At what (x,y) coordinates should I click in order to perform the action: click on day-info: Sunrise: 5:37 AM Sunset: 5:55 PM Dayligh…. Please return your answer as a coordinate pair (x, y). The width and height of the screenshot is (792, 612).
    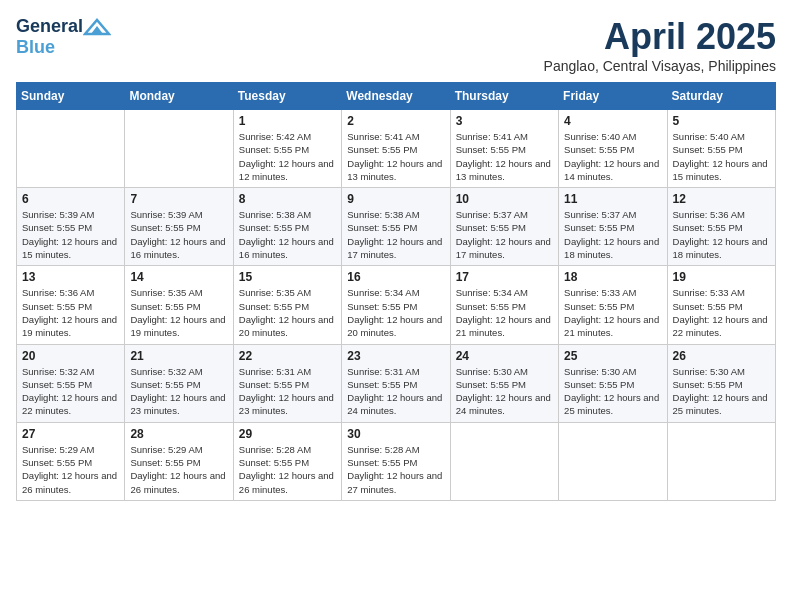
    Looking at the image, I should click on (504, 234).